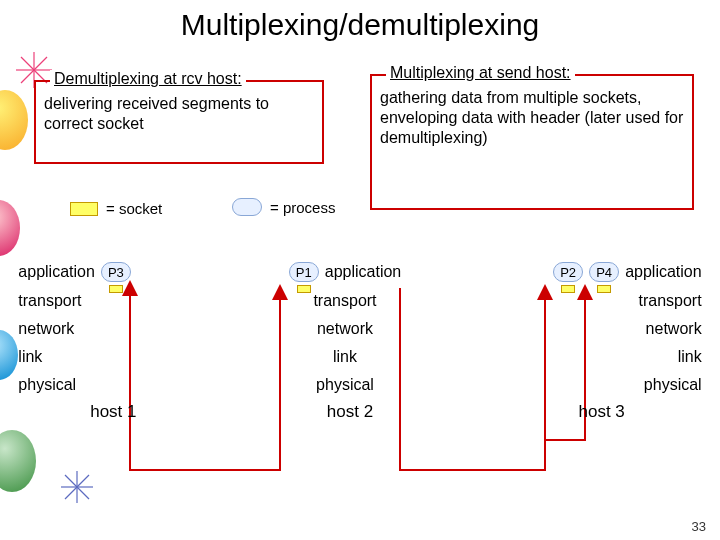 This screenshot has width=720, height=540. Describe the element at coordinates (568, 272) in the screenshot. I see `process-p2-label: P2` at that location.